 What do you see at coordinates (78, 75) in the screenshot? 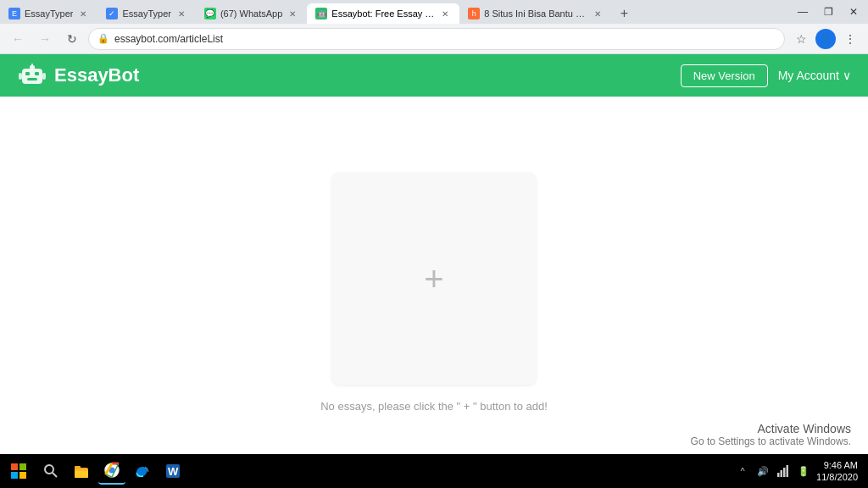
I see `logo-area: EssayBot` at bounding box center [78, 75].